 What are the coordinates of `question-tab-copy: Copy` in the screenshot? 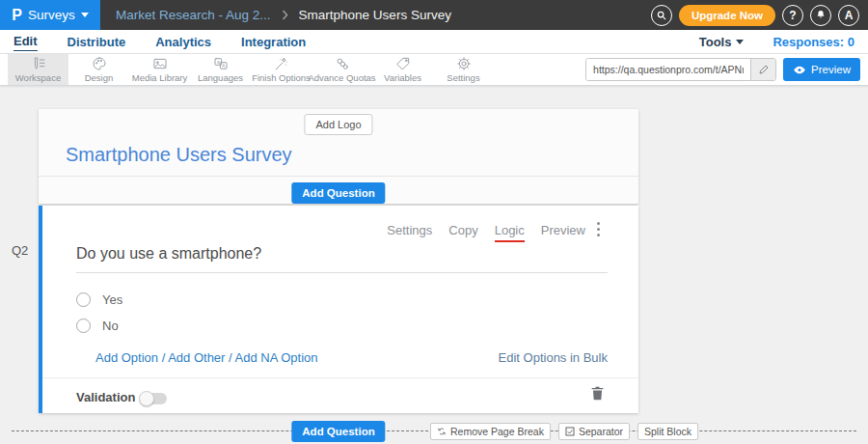 It's located at (463, 233).